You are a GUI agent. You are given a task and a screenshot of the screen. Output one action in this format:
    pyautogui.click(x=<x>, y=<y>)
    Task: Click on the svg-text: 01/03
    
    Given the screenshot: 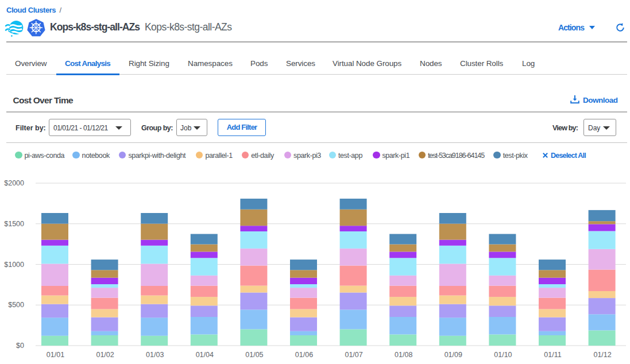 What is the action you would take?
    pyautogui.click(x=155, y=355)
    